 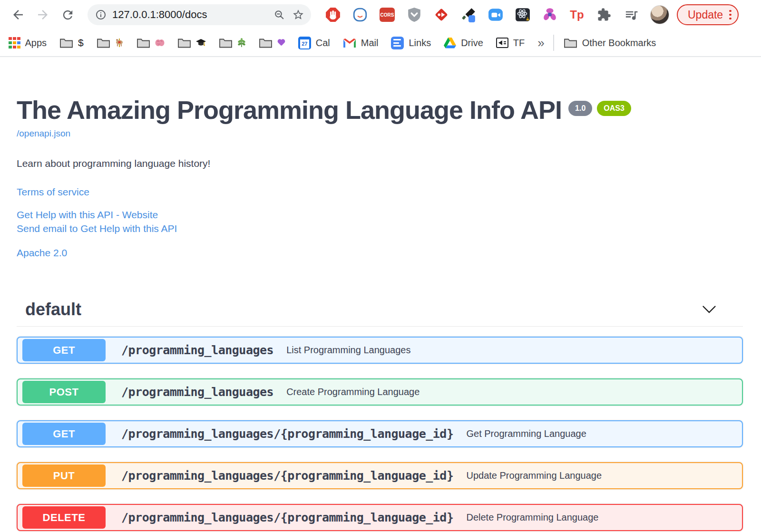 I want to click on contact-website-link: Get Help with this API - Website, so click(x=380, y=215).